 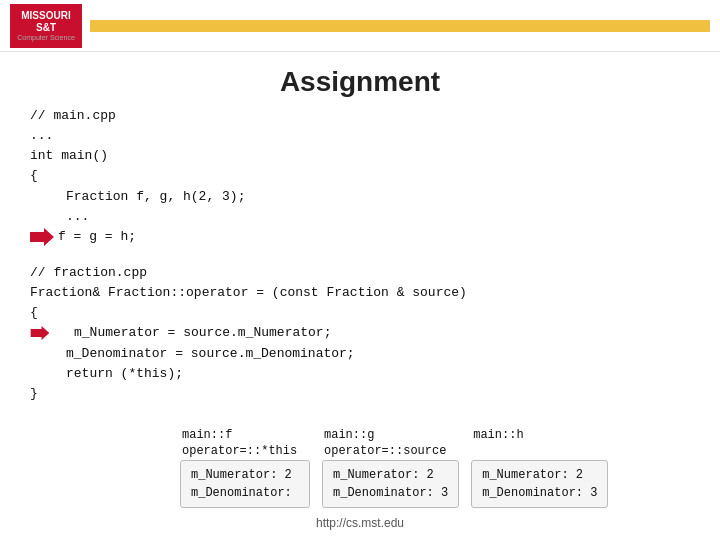 What do you see at coordinates (360, 136) in the screenshot?
I see `main-cpp-ellipsis1: ...` at bounding box center [360, 136].